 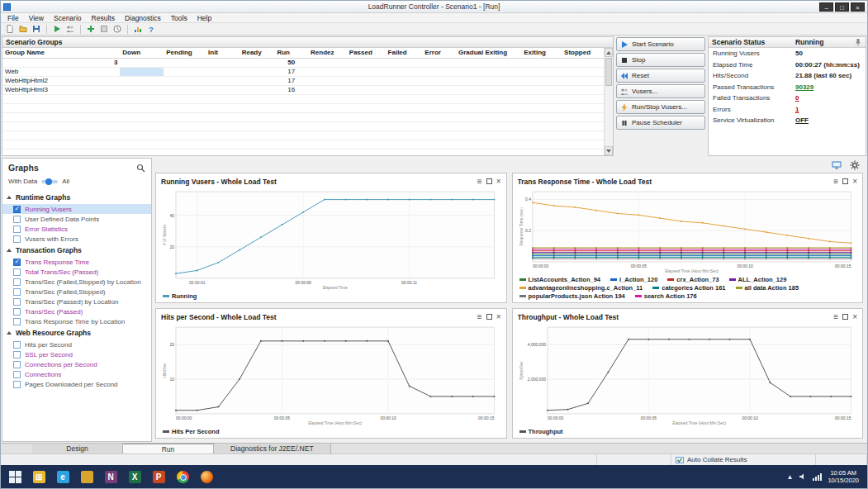 What do you see at coordinates (15, 477) in the screenshot?
I see `taskbar-start-icon` at bounding box center [15, 477].